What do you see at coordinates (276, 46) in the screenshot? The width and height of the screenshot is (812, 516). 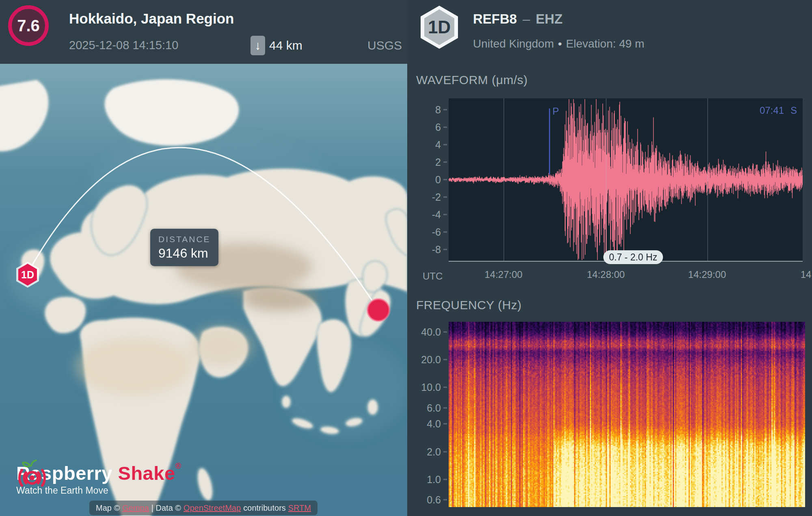 I see `event-depth: ↓ 44 km` at bounding box center [276, 46].